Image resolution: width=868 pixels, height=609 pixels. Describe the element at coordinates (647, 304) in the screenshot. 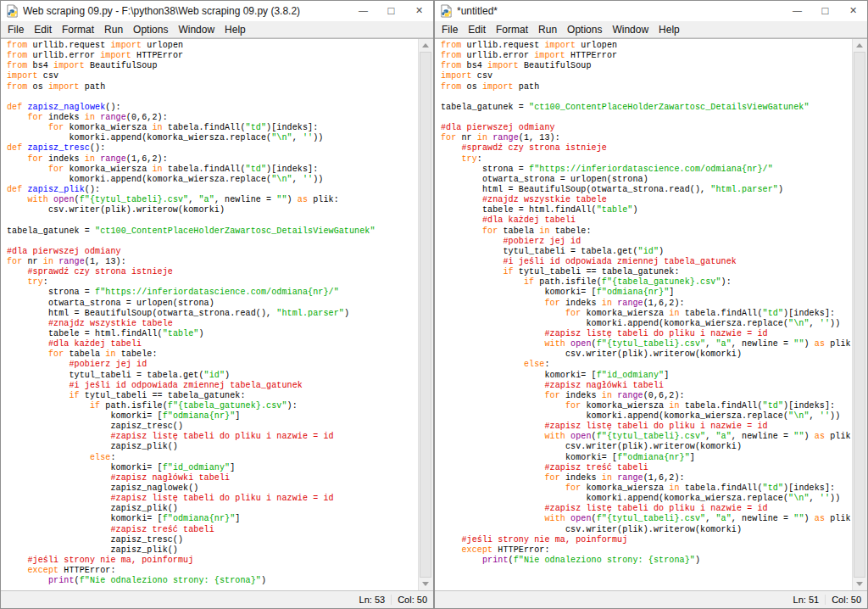

I see `code-line: for indeks in range(1,6,2):` at that location.